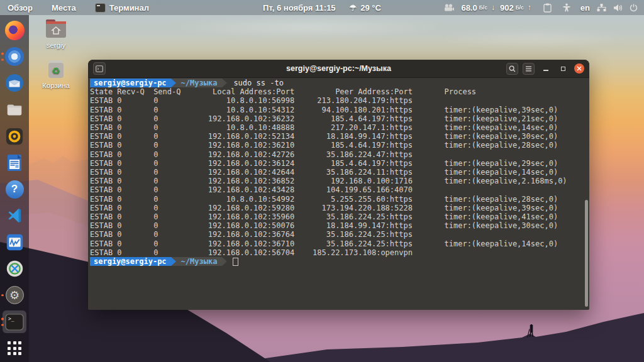 This screenshot has width=644, height=362. What do you see at coordinates (618, 8) in the screenshot?
I see `volume-icon` at bounding box center [618, 8].